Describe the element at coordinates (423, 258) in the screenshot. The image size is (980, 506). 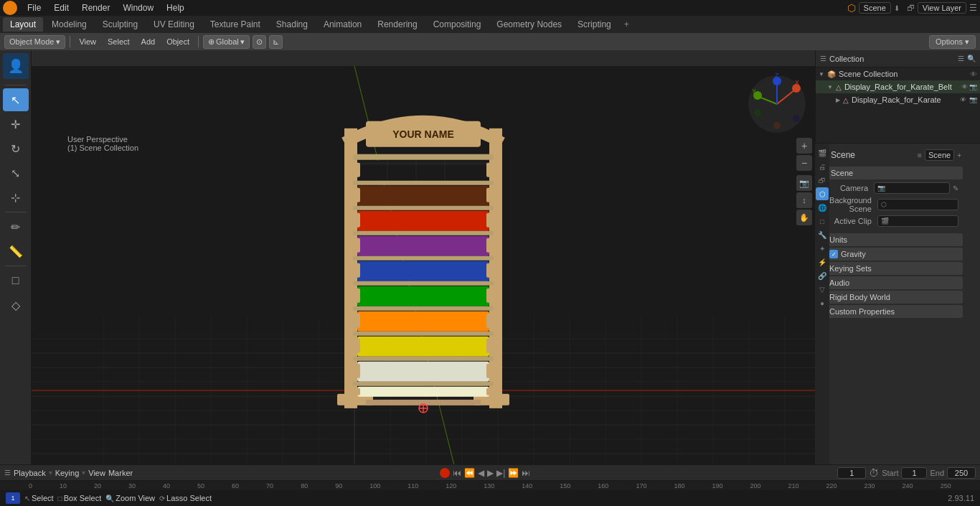
I see `karate-rack-object: YOUR NAME` at that location.